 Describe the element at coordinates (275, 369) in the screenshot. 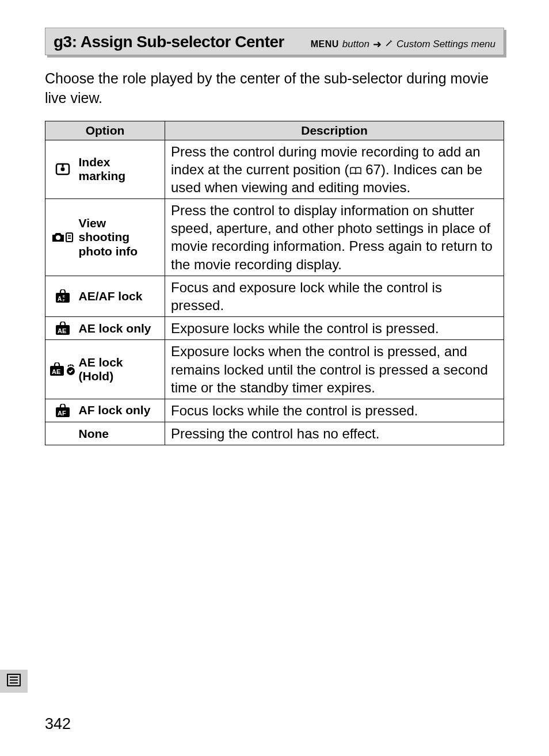

I see `table-row: AE AE lock (Hold) Exposure locks when th…` at that location.